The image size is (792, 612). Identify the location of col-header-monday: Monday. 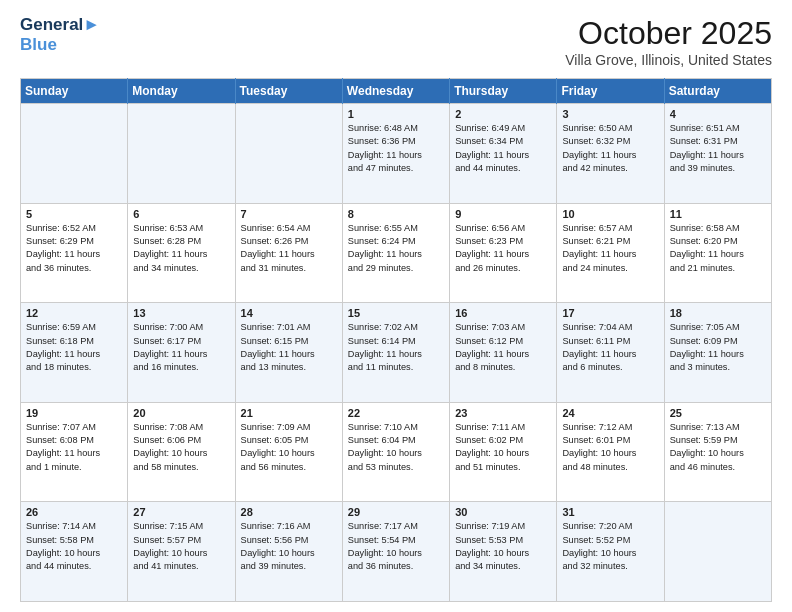
(182, 92).